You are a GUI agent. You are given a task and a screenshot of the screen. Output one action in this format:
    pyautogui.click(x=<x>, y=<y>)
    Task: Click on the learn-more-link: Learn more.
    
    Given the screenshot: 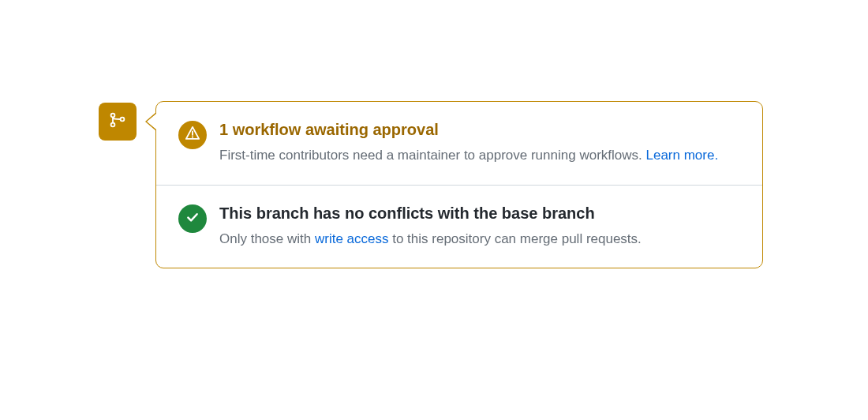 What is the action you would take?
    pyautogui.click(x=682, y=155)
    